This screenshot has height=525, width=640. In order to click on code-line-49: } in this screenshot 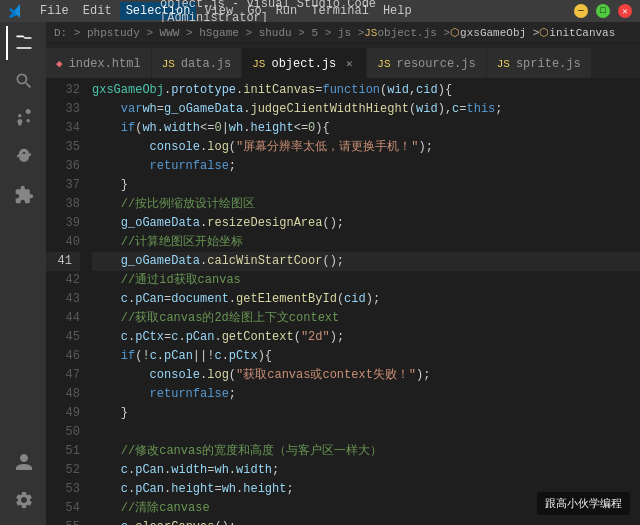, I will do `click(366, 414)`.